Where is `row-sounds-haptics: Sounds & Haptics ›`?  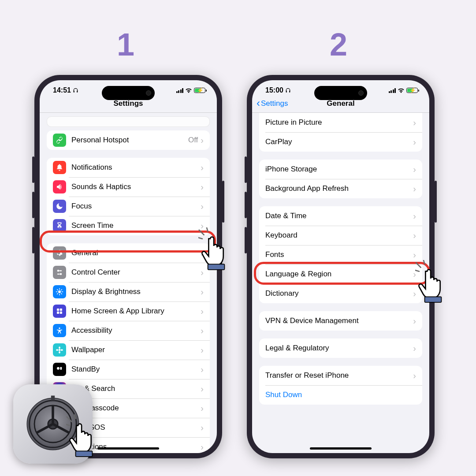
row-sounds-haptics: Sounds & Haptics › is located at coordinates (128, 187).